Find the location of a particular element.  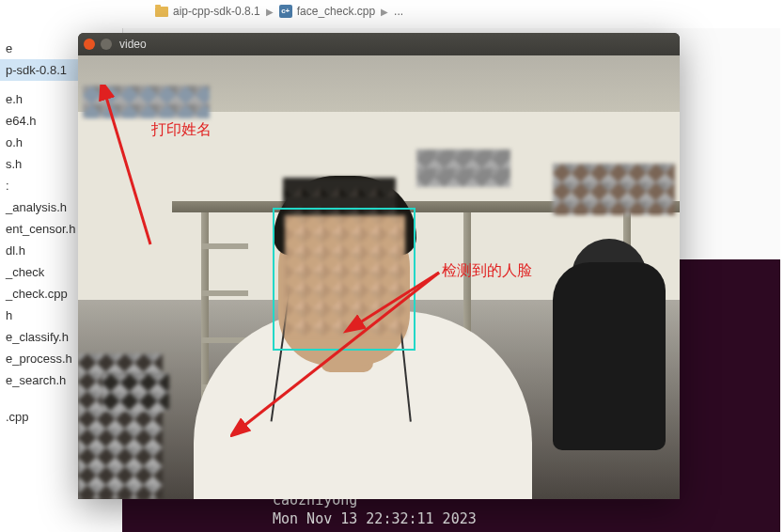

folder-icon is located at coordinates (162, 11).